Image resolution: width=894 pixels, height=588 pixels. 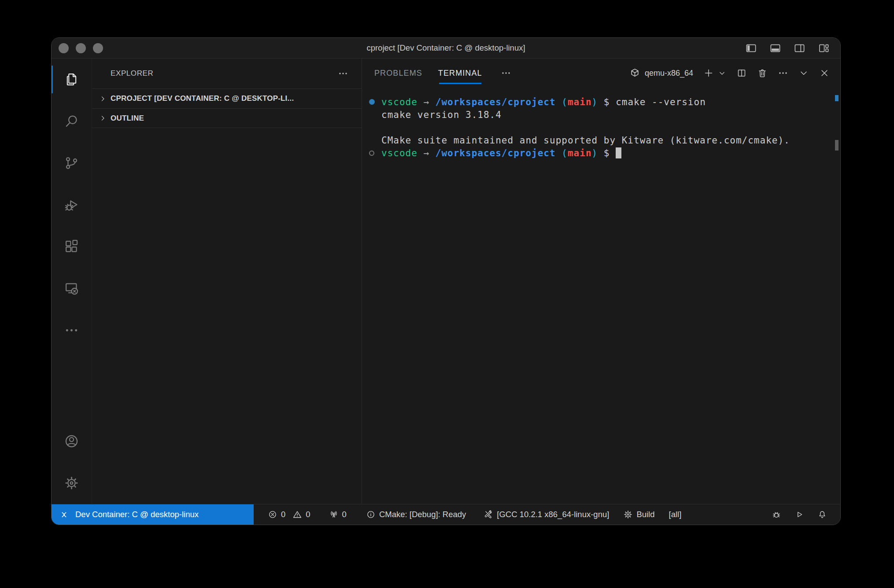 I want to click on error-count: 0, so click(x=283, y=514).